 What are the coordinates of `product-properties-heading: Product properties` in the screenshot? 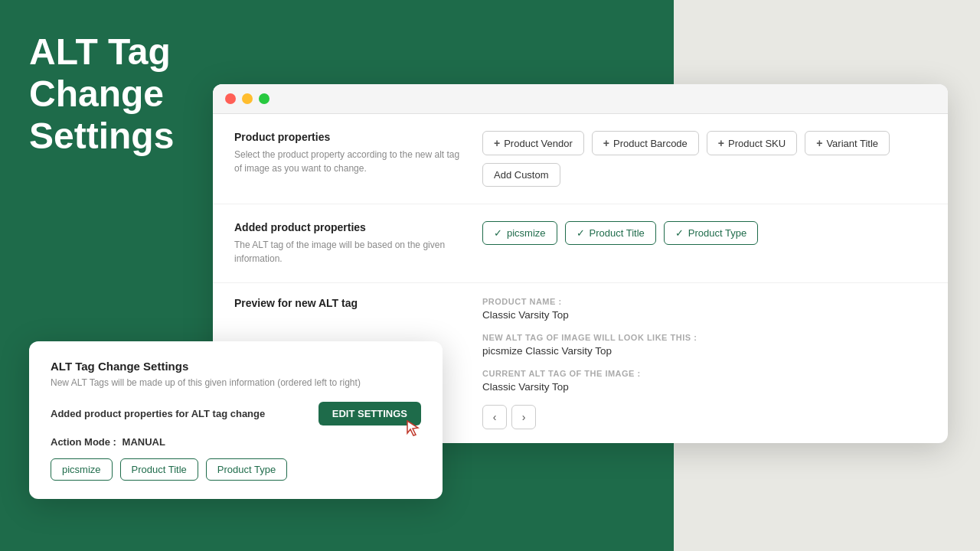 It's located at (349, 137).